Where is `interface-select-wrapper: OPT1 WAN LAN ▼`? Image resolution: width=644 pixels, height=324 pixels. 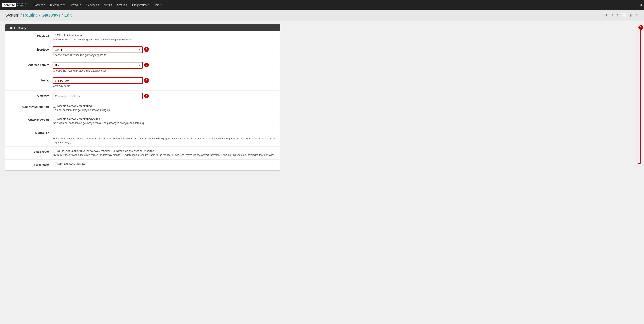 interface-select-wrapper: OPT1 WAN LAN ▼ is located at coordinates (98, 49).